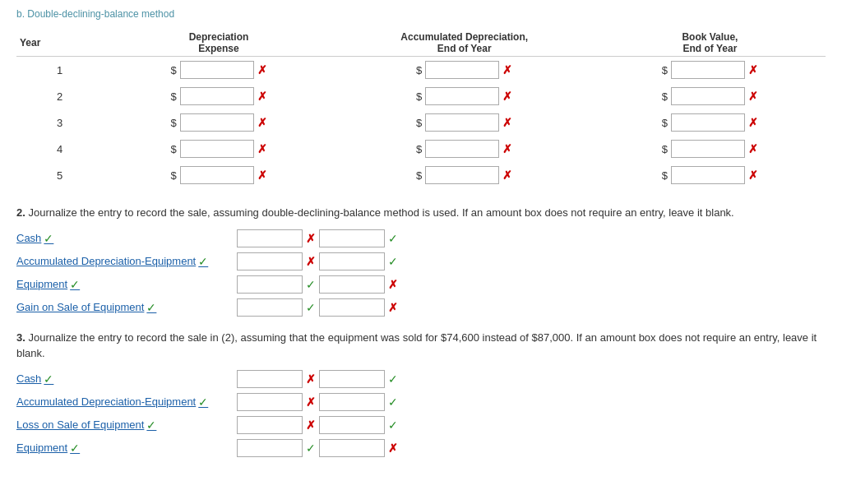 The image size is (842, 504). What do you see at coordinates (421, 402) in the screenshot?
I see `journal-row: Accumulated Depreciation-Equipment ✓✗✓` at bounding box center [421, 402].